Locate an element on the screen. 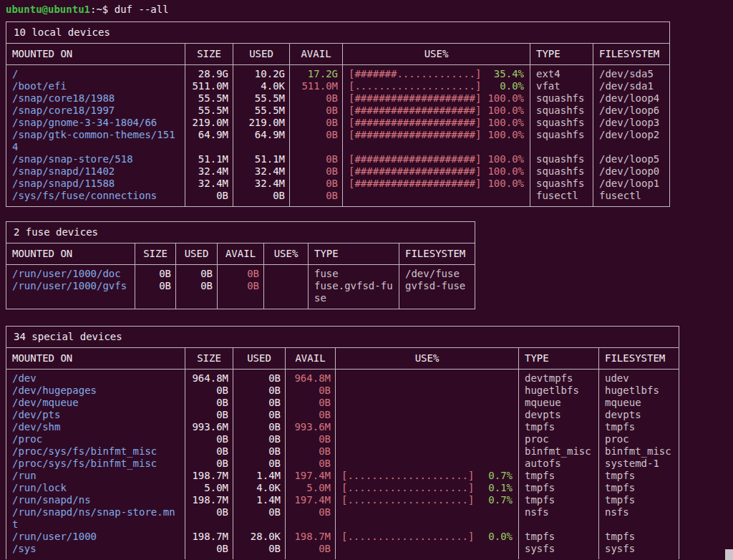 The image size is (733, 560). header-avail: AVAIL is located at coordinates (316, 54).